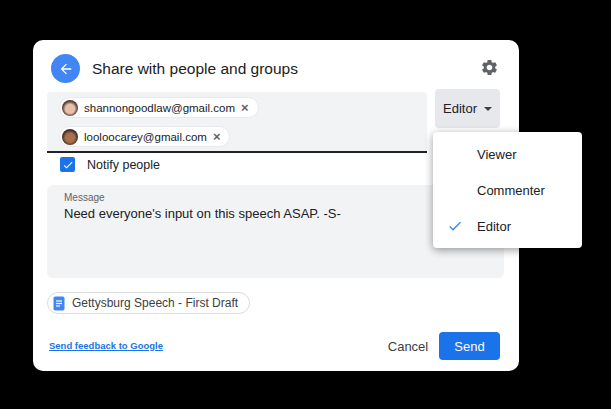 This screenshot has height=409, width=611. Describe the element at coordinates (494, 226) in the screenshot. I see `menu-item-label: Editor` at that location.